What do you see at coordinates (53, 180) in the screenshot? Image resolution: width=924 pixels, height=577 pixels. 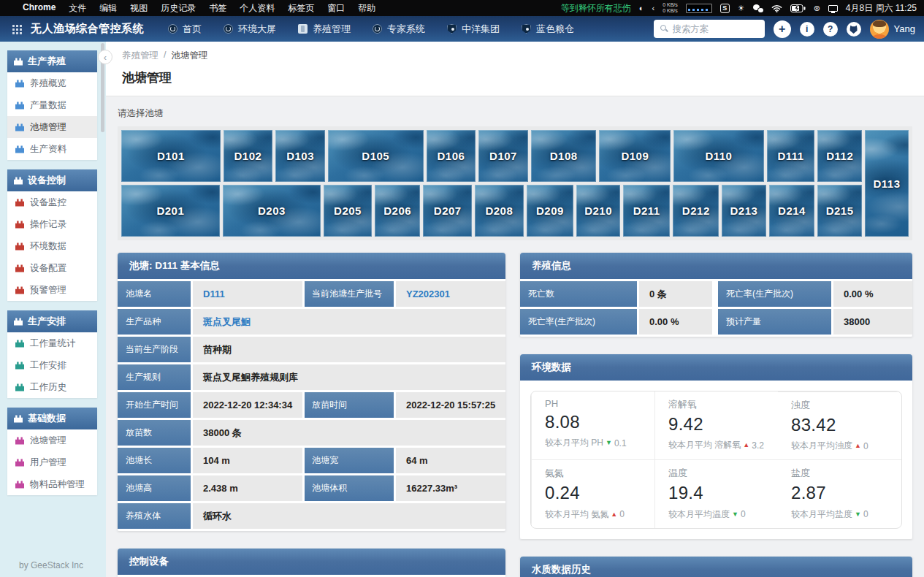 I see `sidebar-group-device: 设备控制` at bounding box center [53, 180].